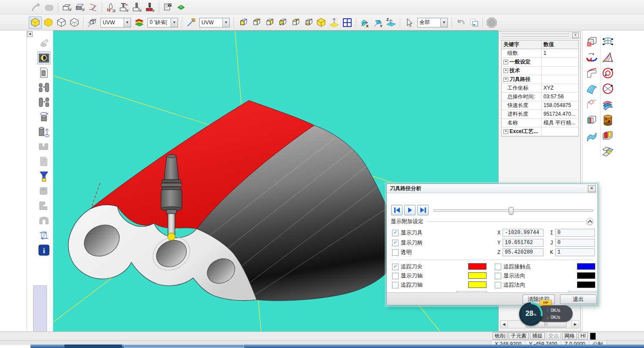 The image size is (644, 348). I want to click on panel-grip, so click(535, 35).